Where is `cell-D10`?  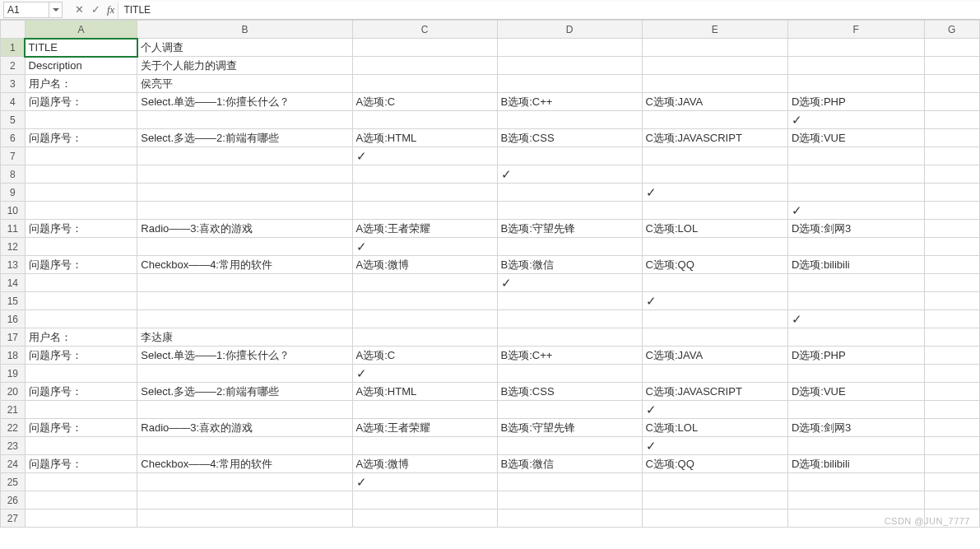 cell-D10 is located at coordinates (569, 211).